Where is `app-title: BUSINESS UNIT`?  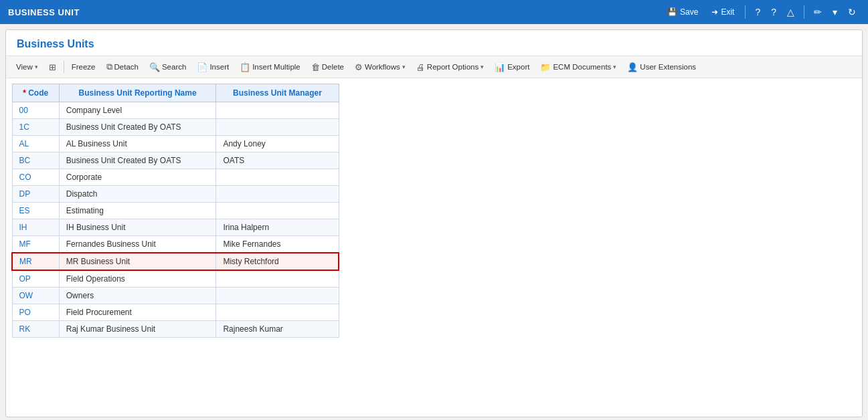 app-title: BUSINESS UNIT is located at coordinates (44, 12).